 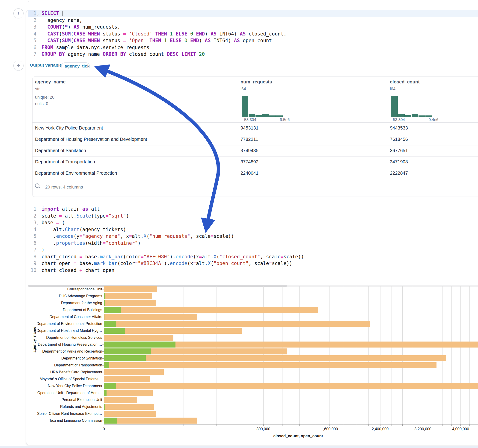 What do you see at coordinates (255, 128) in the screenshot?
I see `table-row: New York City Police Department945313194…` at bounding box center [255, 128].